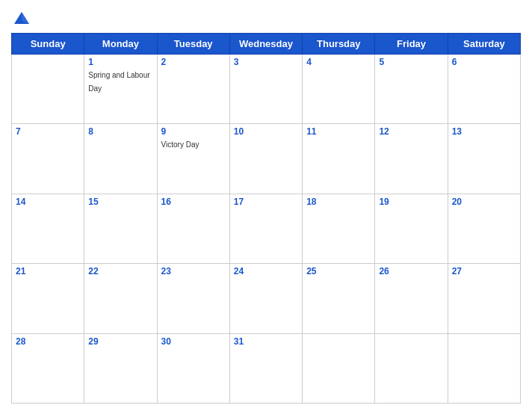 The width and height of the screenshot is (532, 411). I want to click on calendar-cell: 22, so click(121, 299).